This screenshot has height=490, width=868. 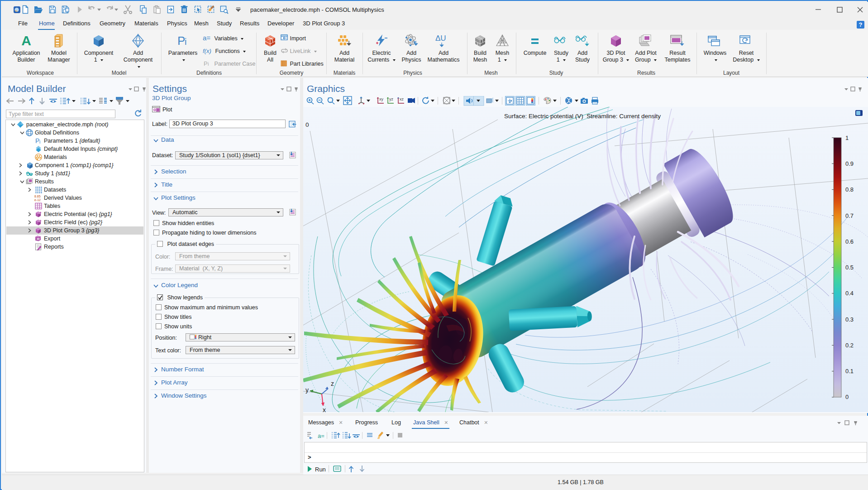 What do you see at coordinates (441, 38) in the screenshot?
I see `svg-text: ΔU` at bounding box center [441, 38].